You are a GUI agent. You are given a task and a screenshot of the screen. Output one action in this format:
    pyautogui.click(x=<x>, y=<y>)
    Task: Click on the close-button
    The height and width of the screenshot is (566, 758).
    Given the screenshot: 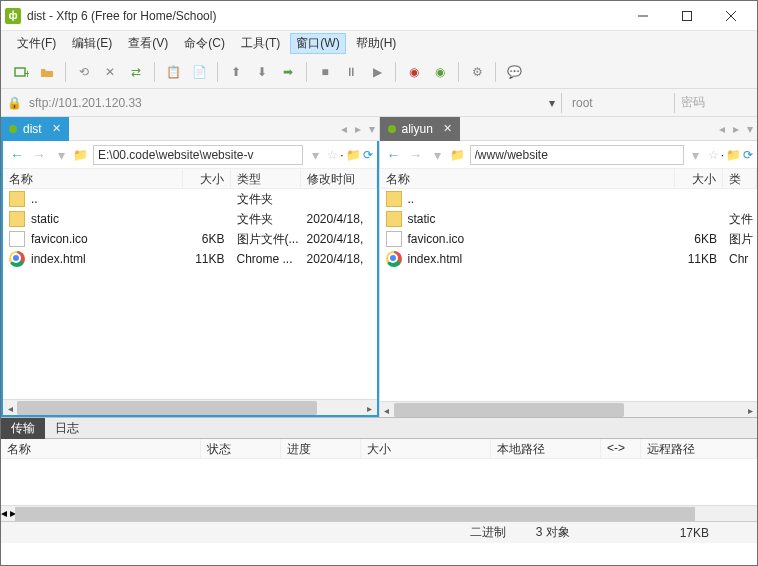 What is the action you would take?
    pyautogui.click(x=731, y=16)
    